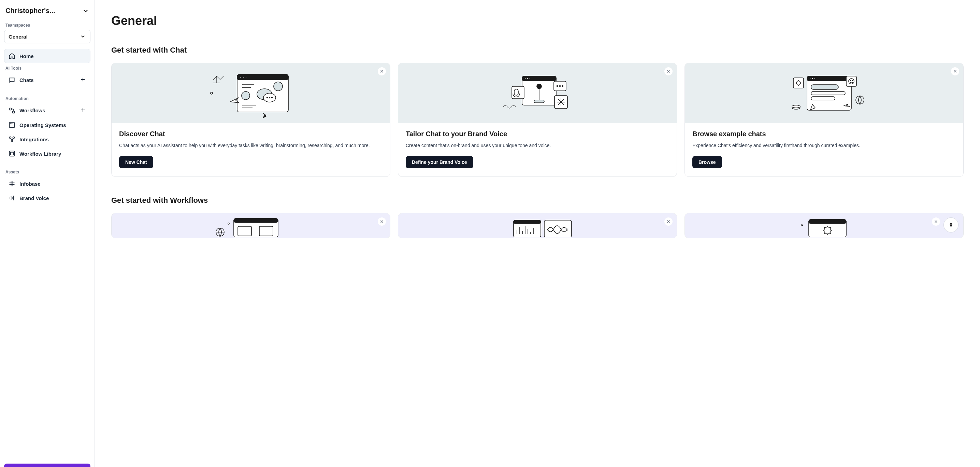 Image resolution: width=980 pixels, height=467 pixels. What do you see at coordinates (12, 139) in the screenshot?
I see `integrations-icon` at bounding box center [12, 139].